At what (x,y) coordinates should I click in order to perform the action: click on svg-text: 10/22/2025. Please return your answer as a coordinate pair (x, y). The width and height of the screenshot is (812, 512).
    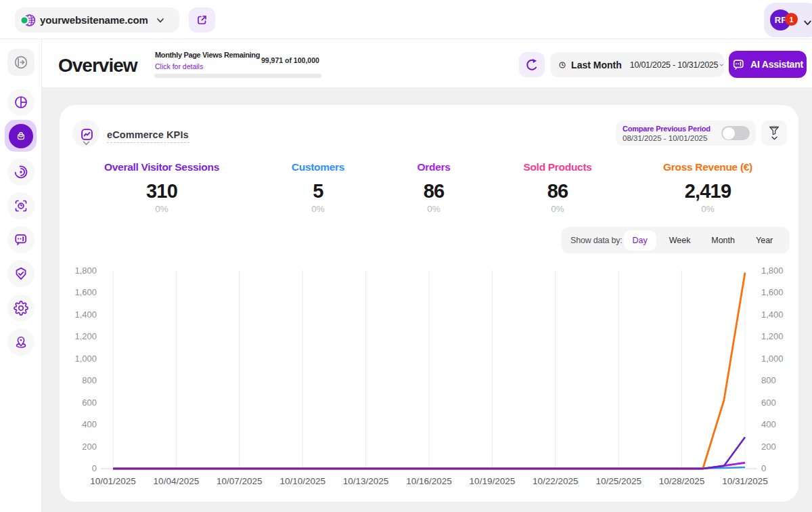
    Looking at the image, I should click on (556, 481).